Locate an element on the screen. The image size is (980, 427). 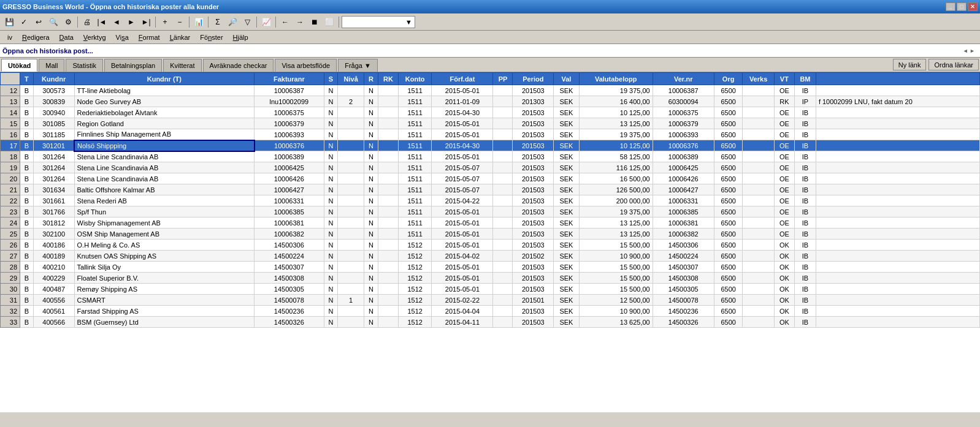
col-header-T: T is located at coordinates (27, 79).